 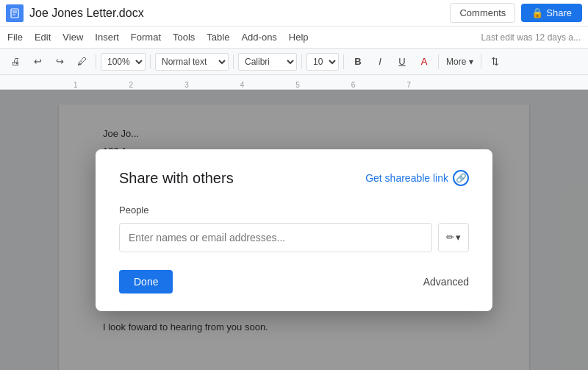 I want to click on app-icon, so click(x=15, y=13).